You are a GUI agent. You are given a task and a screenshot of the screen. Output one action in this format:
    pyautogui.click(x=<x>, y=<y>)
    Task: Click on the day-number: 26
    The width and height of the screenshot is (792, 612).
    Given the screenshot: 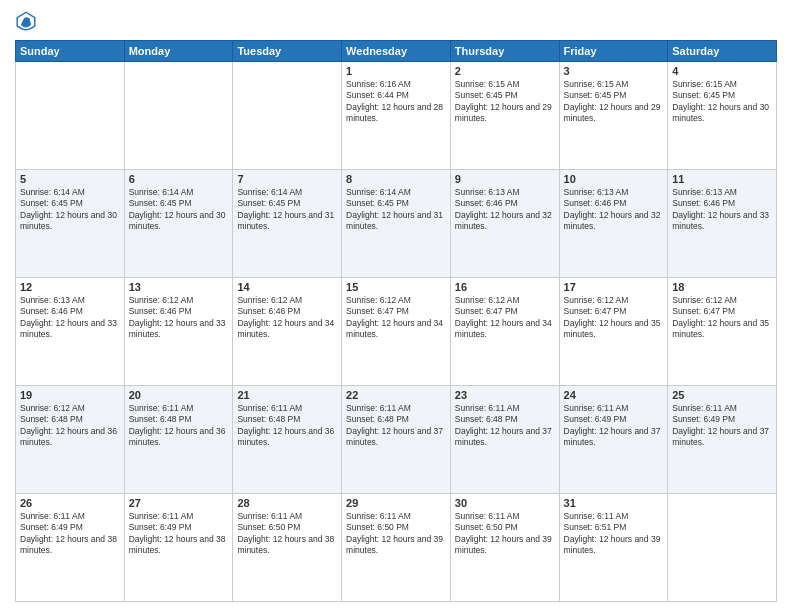 What is the action you would take?
    pyautogui.click(x=70, y=503)
    